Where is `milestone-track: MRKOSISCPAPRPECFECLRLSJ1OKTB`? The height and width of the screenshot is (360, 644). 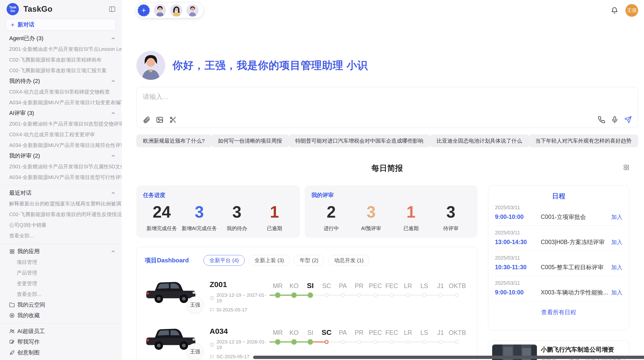 milestone-track: MRKOSISCPAPRPECFECLRLSJ1OKTB is located at coordinates (367, 338).